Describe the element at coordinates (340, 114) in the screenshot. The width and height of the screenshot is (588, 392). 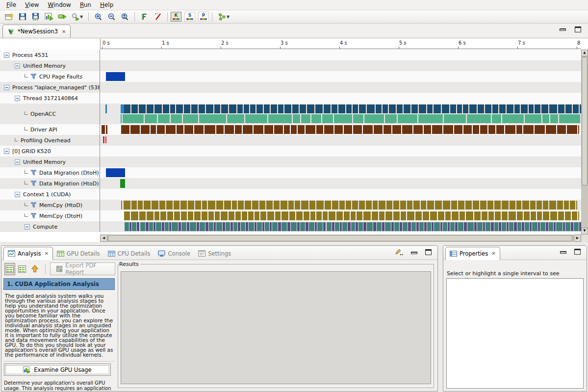
I see `timeline-track-openacc` at that location.